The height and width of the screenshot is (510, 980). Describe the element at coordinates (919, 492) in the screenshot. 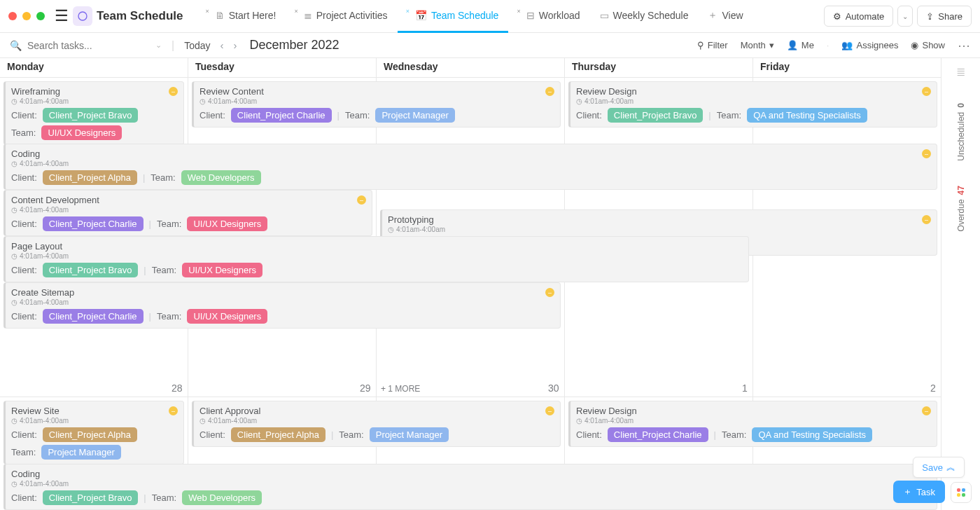

I see `new-task-button: ＋Task` at that location.